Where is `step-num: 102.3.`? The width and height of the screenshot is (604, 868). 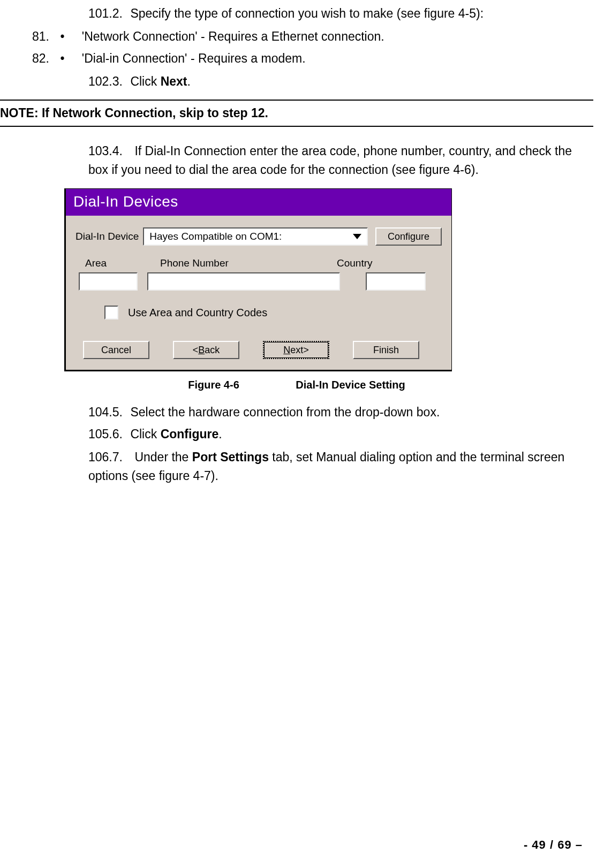
step-num: 102.3. is located at coordinates (108, 81).